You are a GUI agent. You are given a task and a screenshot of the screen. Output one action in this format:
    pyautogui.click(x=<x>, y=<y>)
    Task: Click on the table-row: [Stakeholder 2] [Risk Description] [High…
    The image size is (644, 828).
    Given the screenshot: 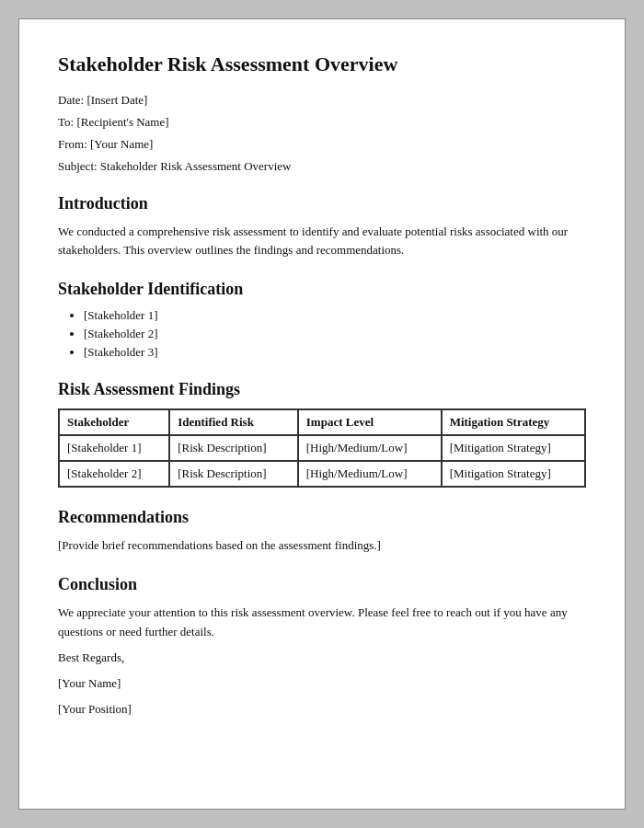 What is the action you would take?
    pyautogui.click(x=322, y=474)
    